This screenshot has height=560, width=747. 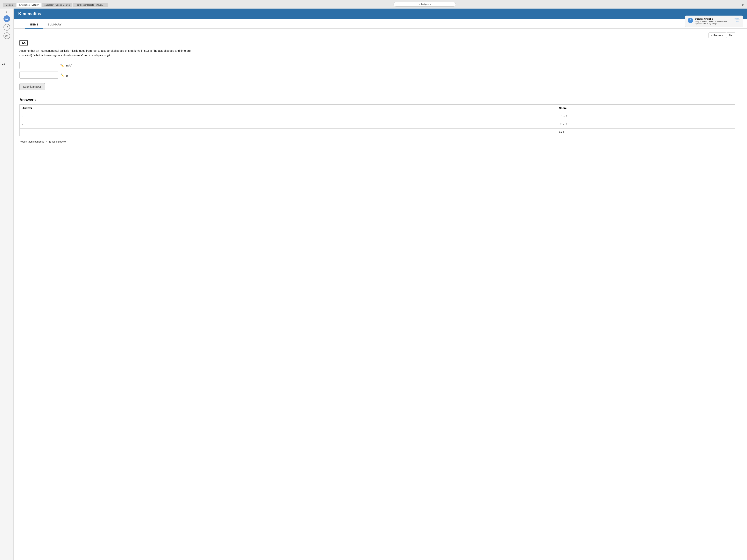 I want to click on pencil-icon-2: ✏️, so click(x=62, y=75).